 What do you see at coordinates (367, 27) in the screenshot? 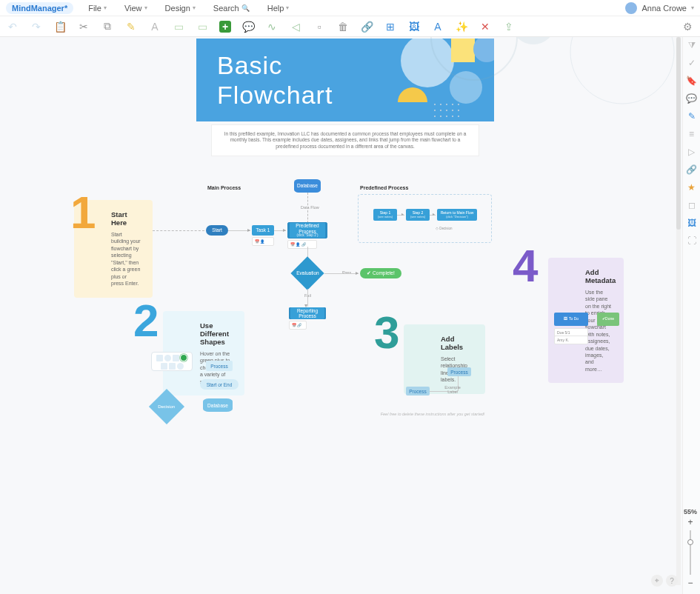
I see `link-icon: 🔗` at bounding box center [367, 27].